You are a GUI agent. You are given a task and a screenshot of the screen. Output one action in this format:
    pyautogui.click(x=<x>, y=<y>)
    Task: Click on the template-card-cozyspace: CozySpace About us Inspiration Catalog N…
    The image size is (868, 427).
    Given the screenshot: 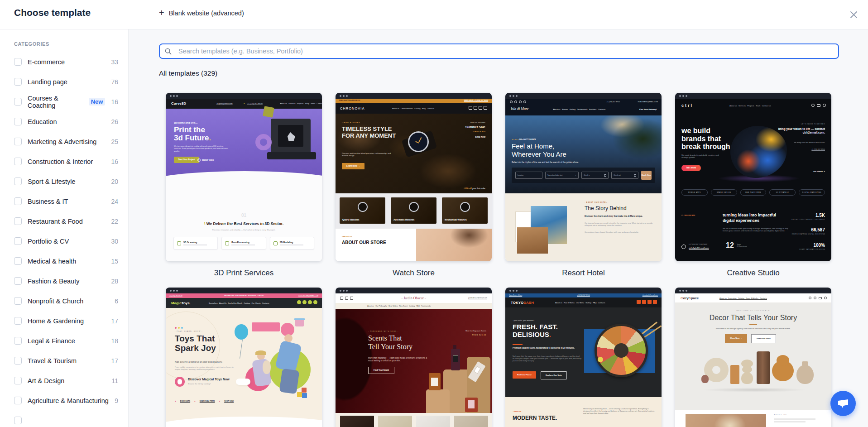 What is the action you would take?
    pyautogui.click(x=753, y=357)
    